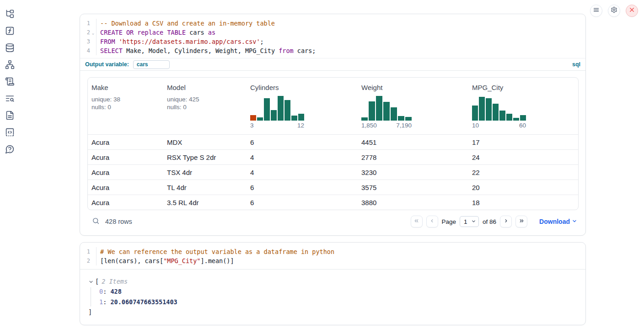 This screenshot has width=644, height=333. Describe the element at coordinates (449, 222) in the screenshot. I see `page-label: Page` at that location.